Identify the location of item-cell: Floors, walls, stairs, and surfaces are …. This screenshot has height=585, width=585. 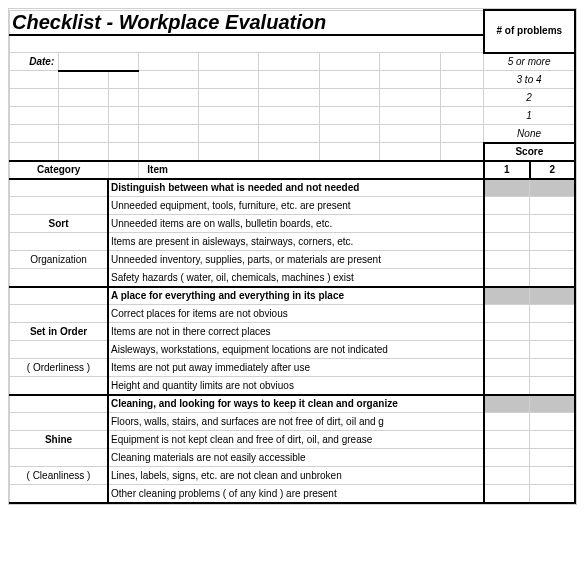
(296, 422).